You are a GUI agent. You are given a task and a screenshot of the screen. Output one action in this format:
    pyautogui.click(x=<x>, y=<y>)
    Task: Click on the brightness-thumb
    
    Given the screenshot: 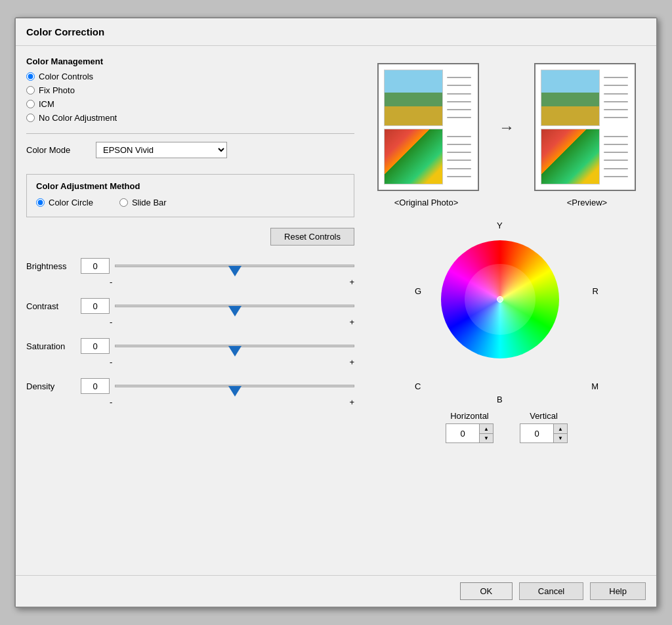 What is the action you would take?
    pyautogui.click(x=235, y=271)
    